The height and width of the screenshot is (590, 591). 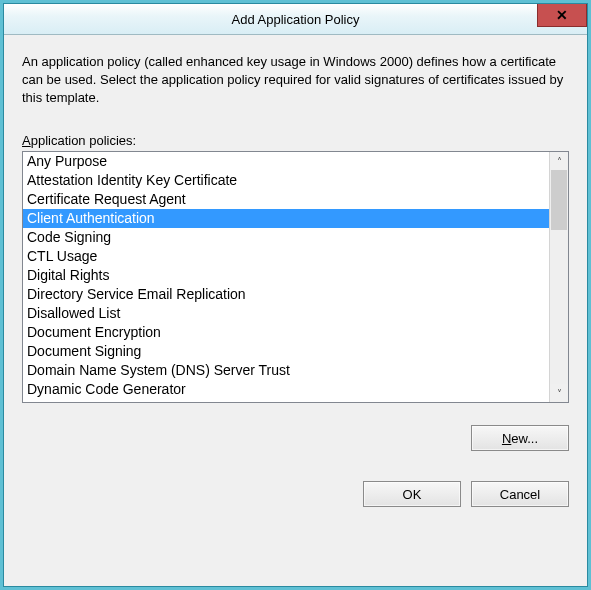 What do you see at coordinates (296, 438) in the screenshot?
I see `new-button-row: New...` at bounding box center [296, 438].